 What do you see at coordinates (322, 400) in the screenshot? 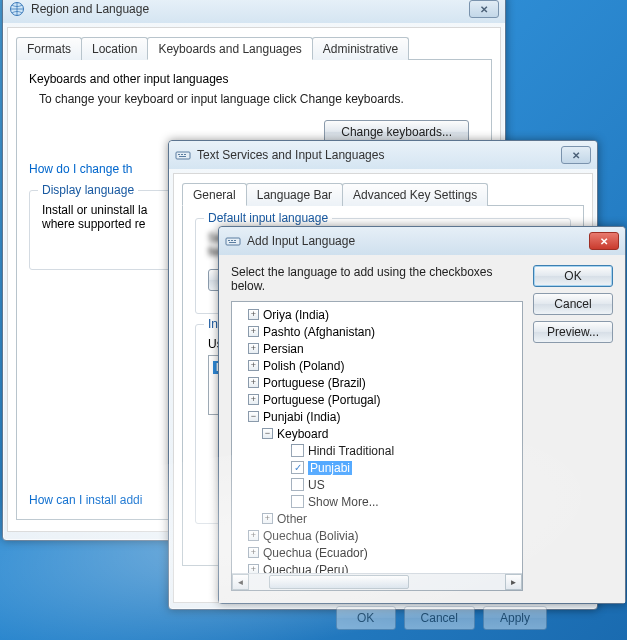
I see `tree-item-label: Portuguese (Portugal)` at bounding box center [322, 400].